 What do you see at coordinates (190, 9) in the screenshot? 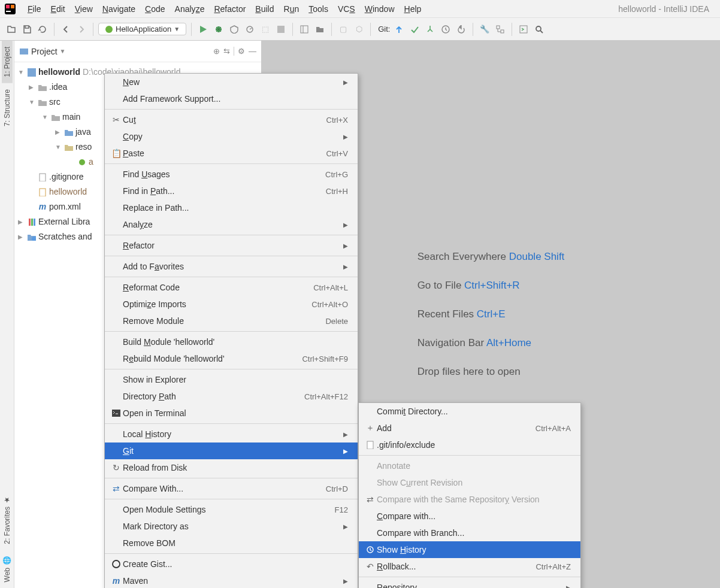
I see `menu-analyze: Analyze` at bounding box center [190, 9].